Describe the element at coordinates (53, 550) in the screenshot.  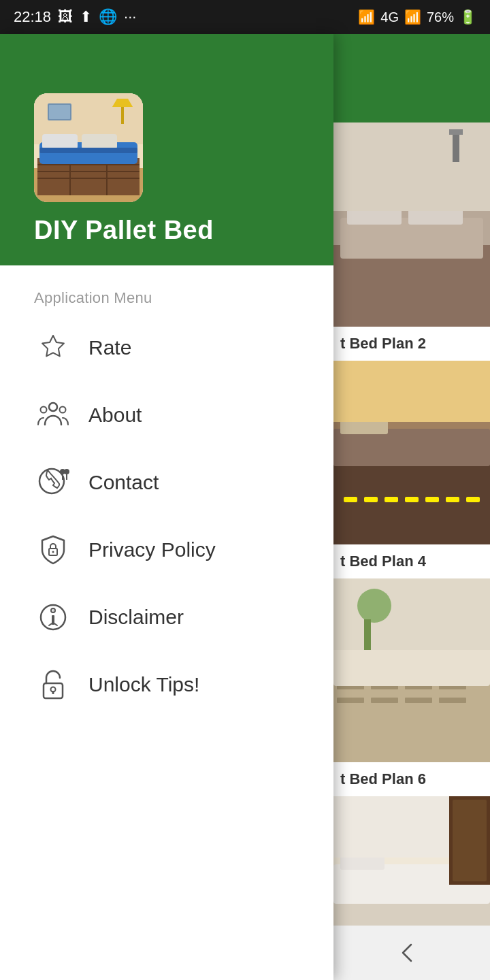
I see `shield-icon` at that location.